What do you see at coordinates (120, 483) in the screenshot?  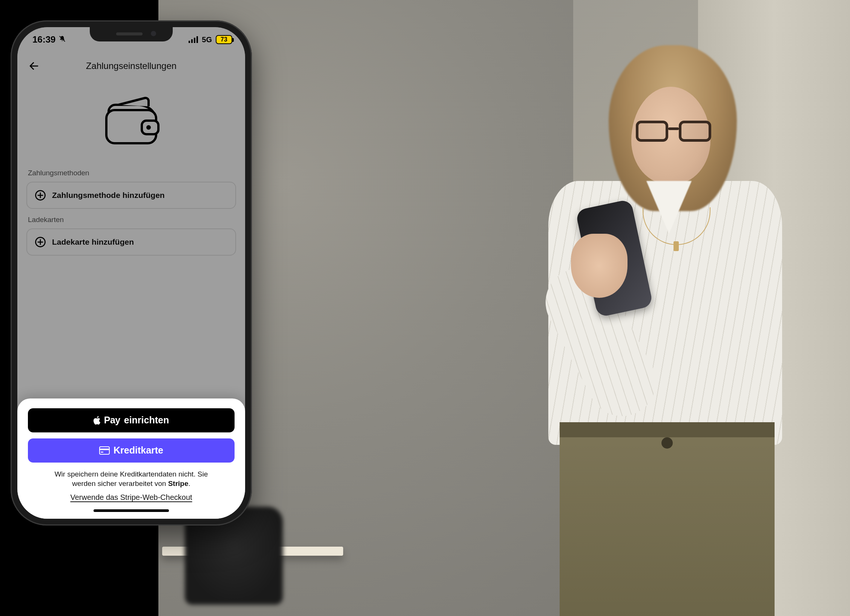 I see `disclaimer-line2a: werden sicher verarbeitet von` at bounding box center [120, 483].